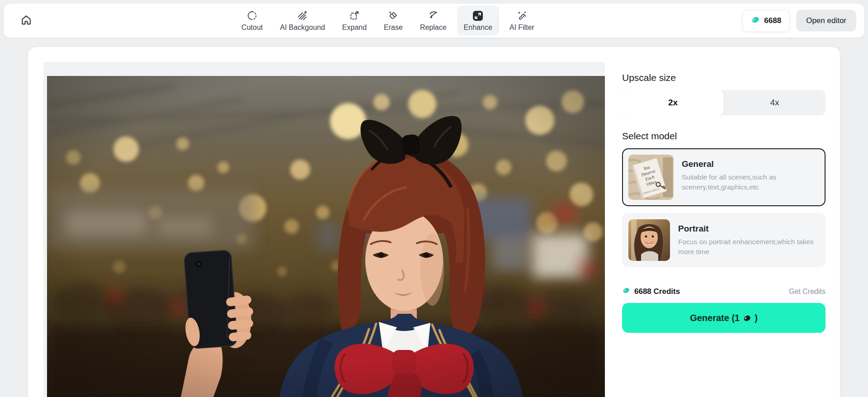 The height and width of the screenshot is (397, 868). Describe the element at coordinates (522, 28) in the screenshot. I see `tool-label: AI Filter` at that location.